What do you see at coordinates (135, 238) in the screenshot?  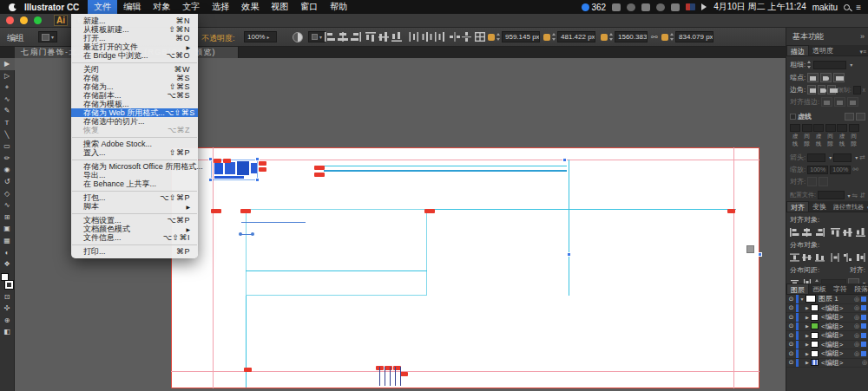 I see `menu-item-file-info: 文件信息...⌥⇧⌘I` at bounding box center [135, 238].